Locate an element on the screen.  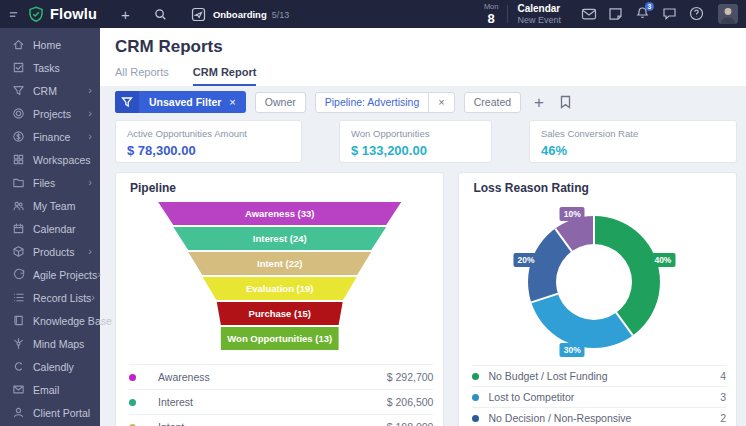
notifications-bell-icon: 3 is located at coordinates (642, 14).